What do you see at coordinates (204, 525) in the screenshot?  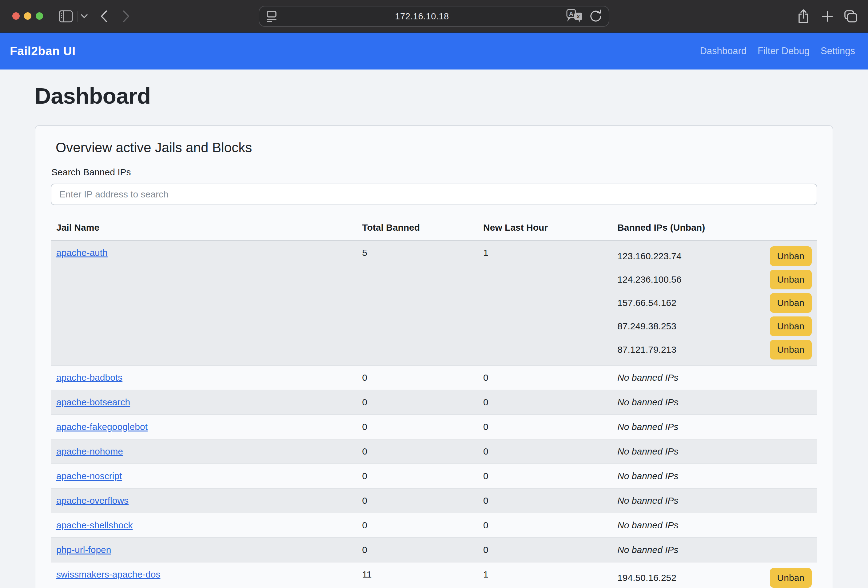 I see `jail-name-cell: apache-shellshock` at bounding box center [204, 525].